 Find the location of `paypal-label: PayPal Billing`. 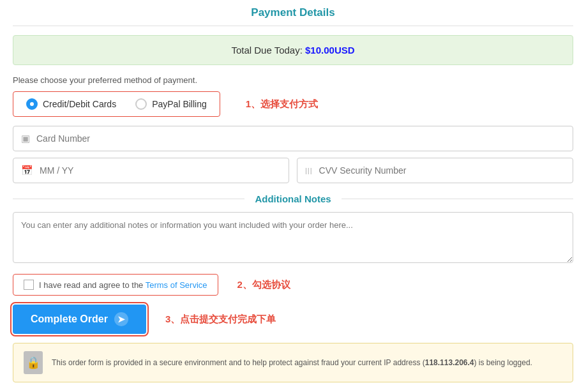

paypal-label: PayPal Billing is located at coordinates (179, 104).